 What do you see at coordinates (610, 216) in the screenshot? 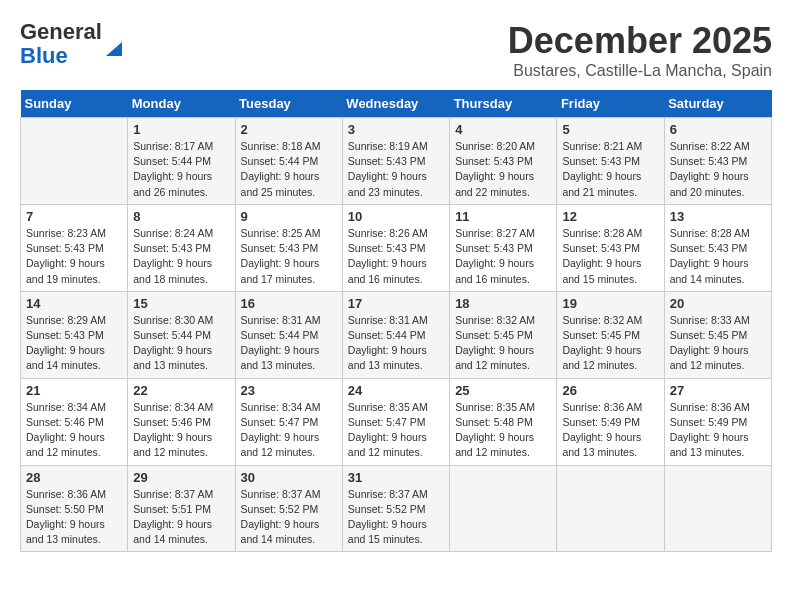
I see `day-number: 12` at bounding box center [610, 216].